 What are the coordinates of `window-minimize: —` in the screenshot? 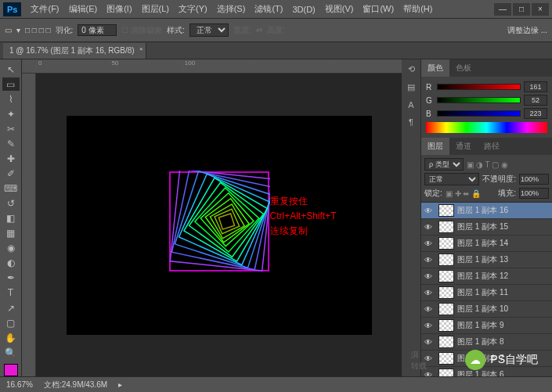 It's located at (503, 9).